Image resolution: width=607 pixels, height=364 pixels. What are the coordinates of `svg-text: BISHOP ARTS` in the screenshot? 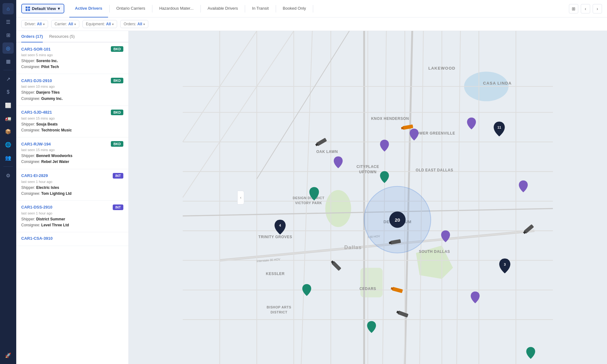 It's located at (279, 307).